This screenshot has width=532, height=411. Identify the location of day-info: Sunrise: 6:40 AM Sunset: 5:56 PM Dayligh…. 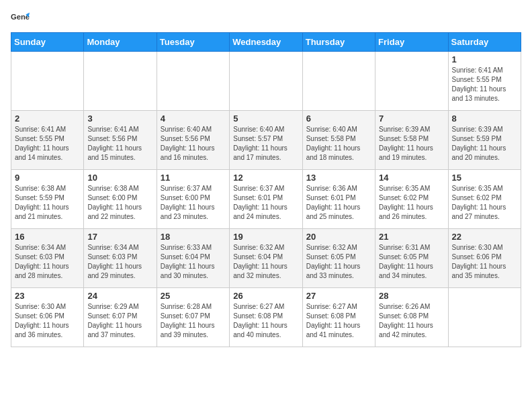
(193, 144).